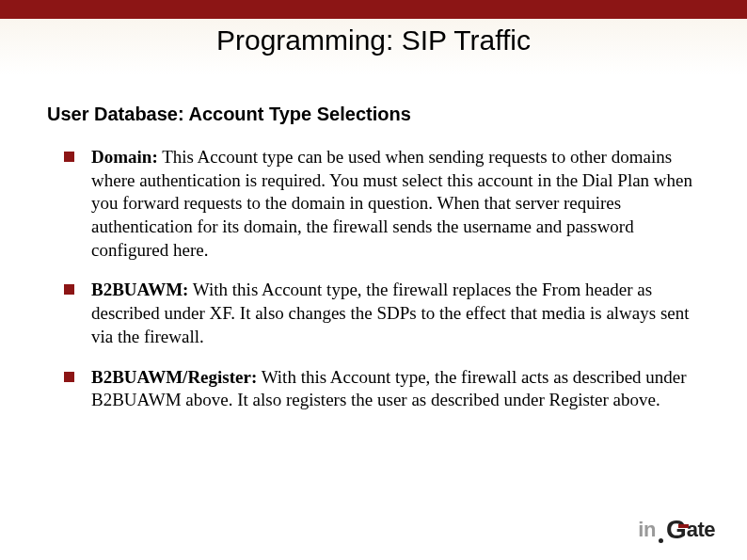 This screenshot has height=560, width=747. Describe the element at coordinates (124, 156) in the screenshot. I see `item-label: Domain:` at that location.